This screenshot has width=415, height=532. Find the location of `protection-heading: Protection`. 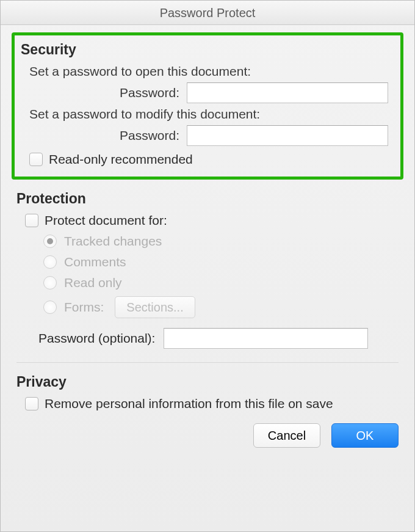

protection-heading: Protection is located at coordinates (208, 199).